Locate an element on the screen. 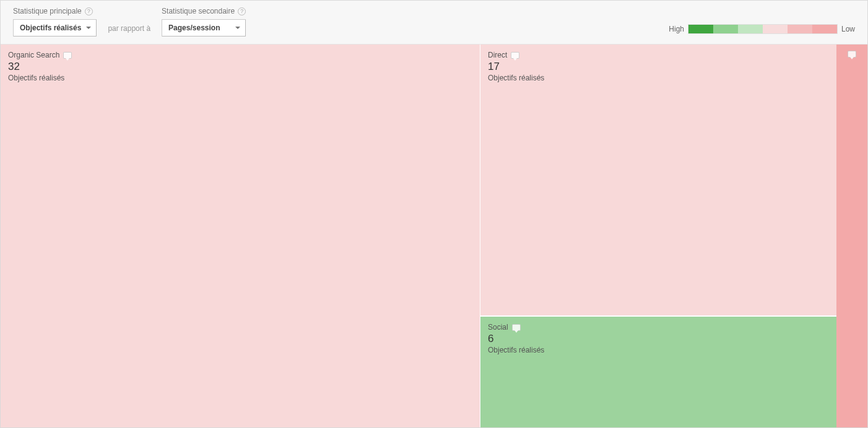 The width and height of the screenshot is (868, 428). treemap-row-bottom: Social 6 Objectifs réalisés is located at coordinates (659, 372).